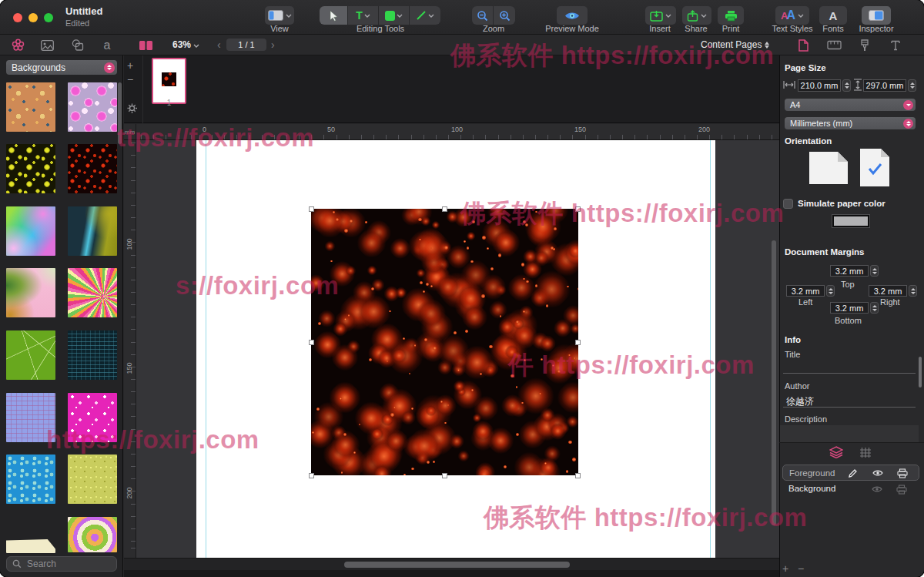 The width and height of the screenshot is (924, 577). I want to click on page-width-stepper, so click(847, 86).